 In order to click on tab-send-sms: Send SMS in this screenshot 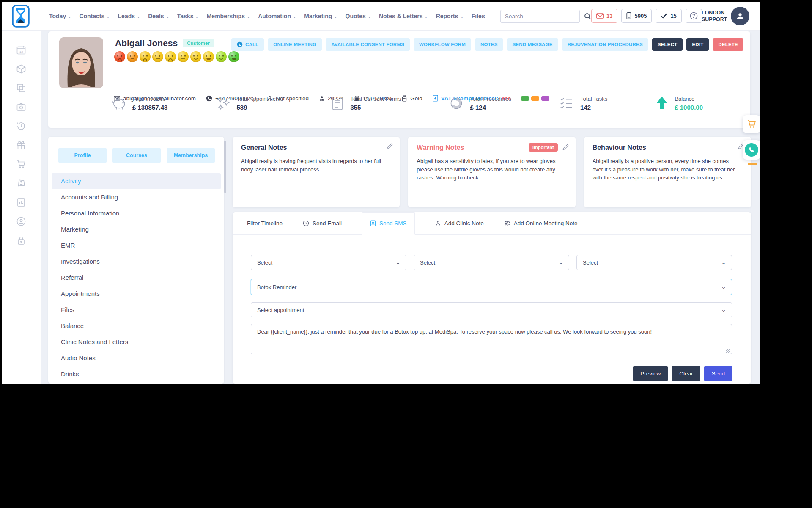, I will do `click(388, 224)`.